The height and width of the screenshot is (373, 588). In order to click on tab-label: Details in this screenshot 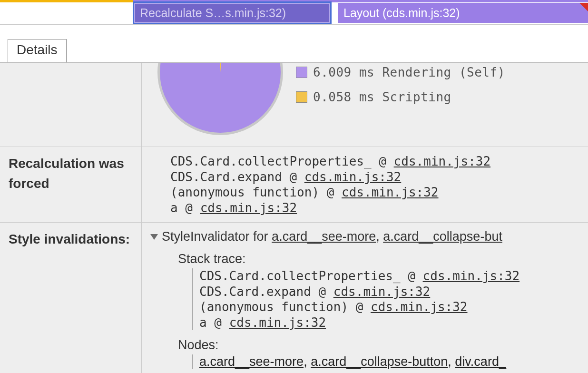, I will do `click(37, 49)`.